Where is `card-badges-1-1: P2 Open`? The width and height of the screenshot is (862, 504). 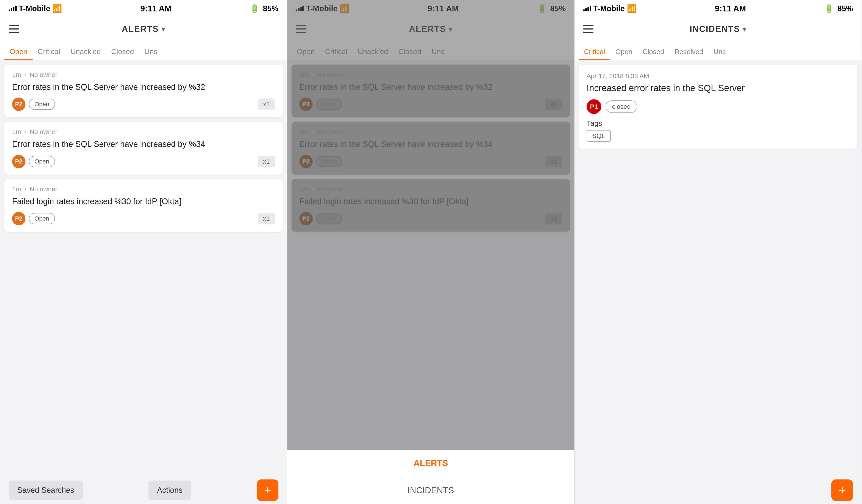 card-badges-1-1: P2 Open is located at coordinates (34, 104).